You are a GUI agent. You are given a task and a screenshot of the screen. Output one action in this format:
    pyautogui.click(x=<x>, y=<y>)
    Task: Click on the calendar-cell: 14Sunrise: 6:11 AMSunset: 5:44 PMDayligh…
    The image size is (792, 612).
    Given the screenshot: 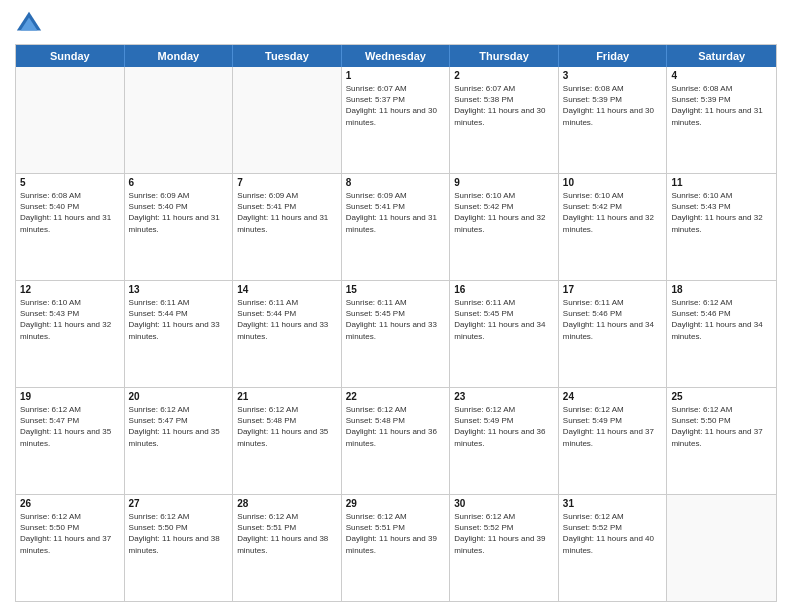 What is the action you would take?
    pyautogui.click(x=288, y=334)
    